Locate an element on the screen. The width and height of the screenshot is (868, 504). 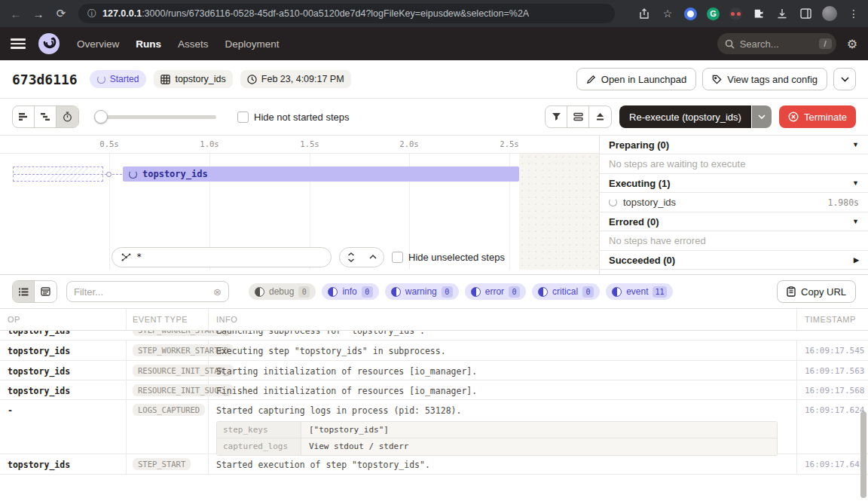
metadata-key: step_keys is located at coordinates (259, 429).